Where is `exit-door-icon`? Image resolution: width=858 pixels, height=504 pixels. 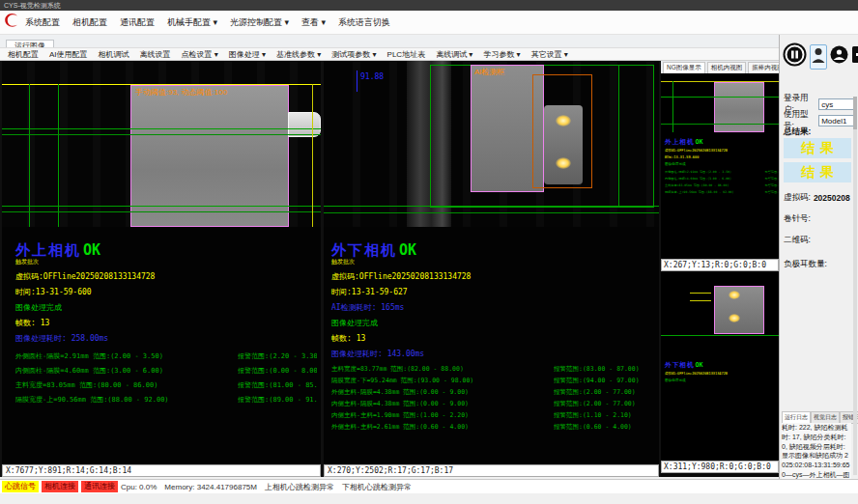 exit-door-icon is located at coordinates (854, 54).